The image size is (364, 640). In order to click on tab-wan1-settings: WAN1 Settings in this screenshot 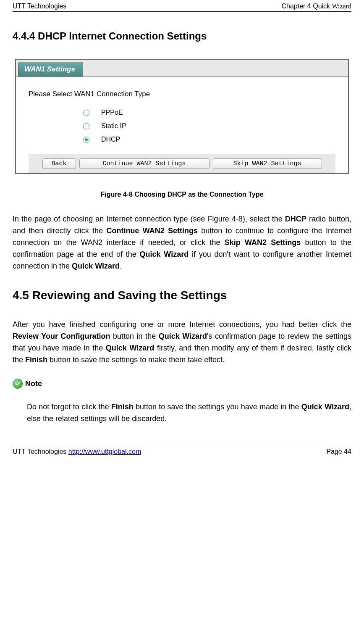, I will do `click(50, 69)`.